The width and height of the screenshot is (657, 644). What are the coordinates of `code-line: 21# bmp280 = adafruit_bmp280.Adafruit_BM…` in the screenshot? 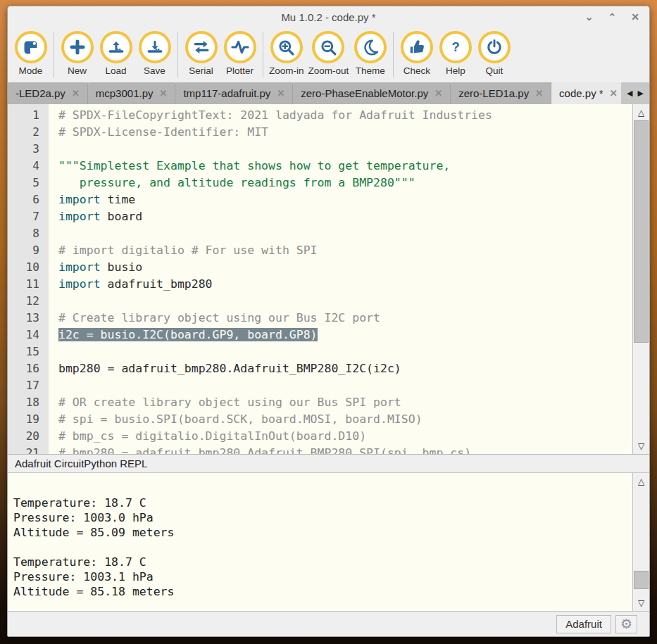 It's located at (320, 449).